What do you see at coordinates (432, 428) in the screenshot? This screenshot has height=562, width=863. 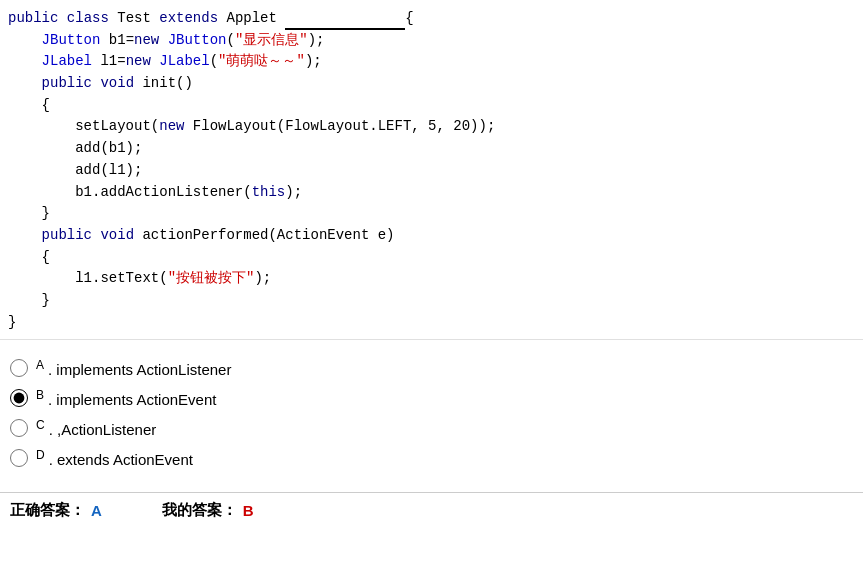 I see `option-c: C. ,ActionListener` at bounding box center [432, 428].